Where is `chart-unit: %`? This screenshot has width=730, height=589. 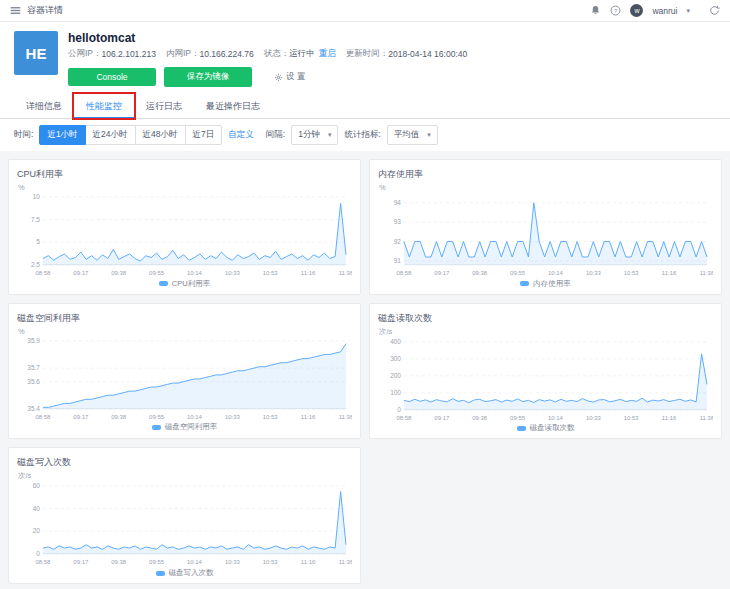 chart-unit: % is located at coordinates (185, 188).